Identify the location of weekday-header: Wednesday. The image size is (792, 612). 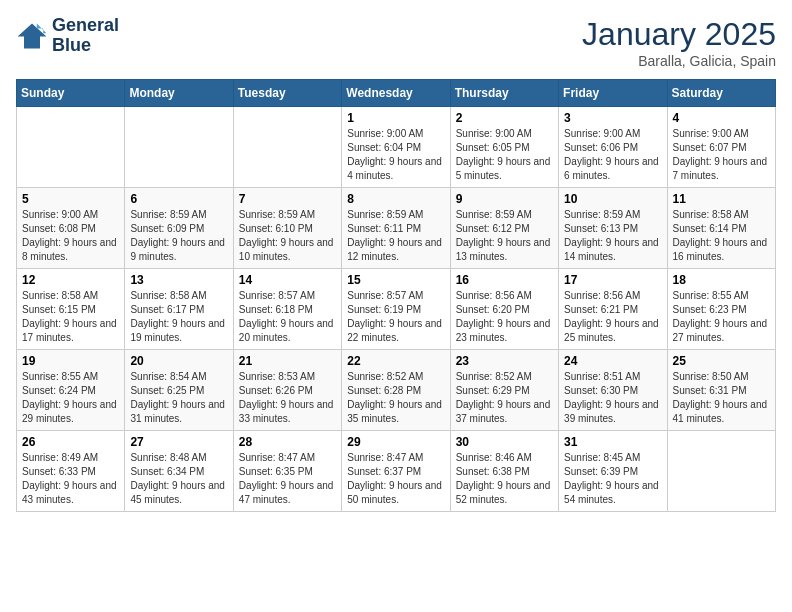
(396, 94).